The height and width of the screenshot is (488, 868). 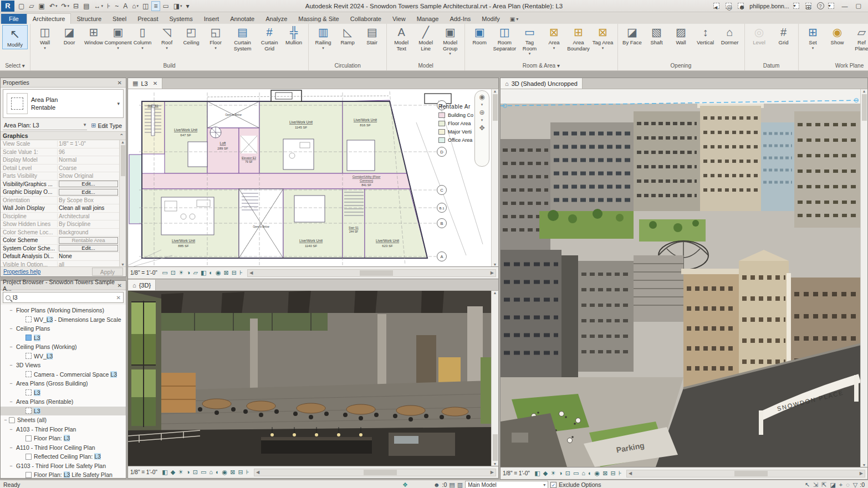 I want to click on temporary-view-properties-icon: ⊠, so click(x=226, y=273).